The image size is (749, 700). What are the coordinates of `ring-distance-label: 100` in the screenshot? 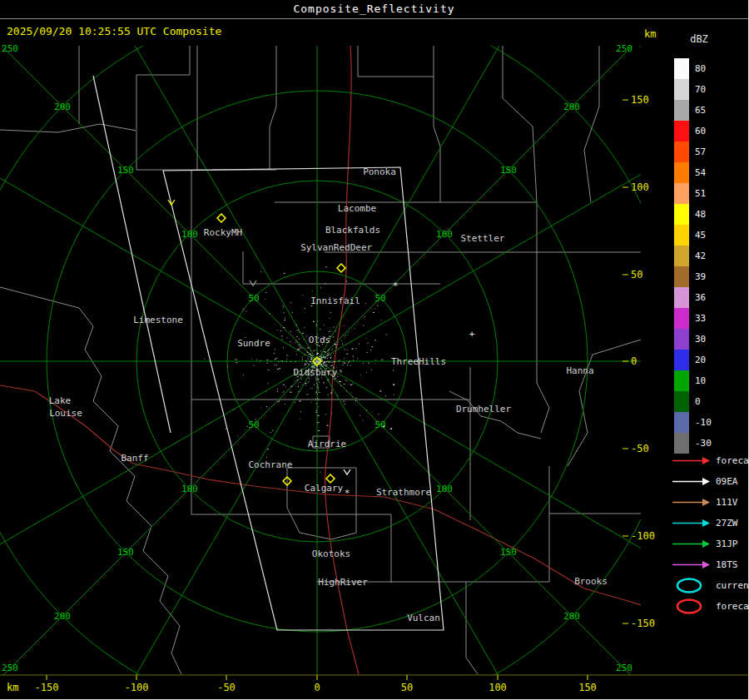 It's located at (190, 489).